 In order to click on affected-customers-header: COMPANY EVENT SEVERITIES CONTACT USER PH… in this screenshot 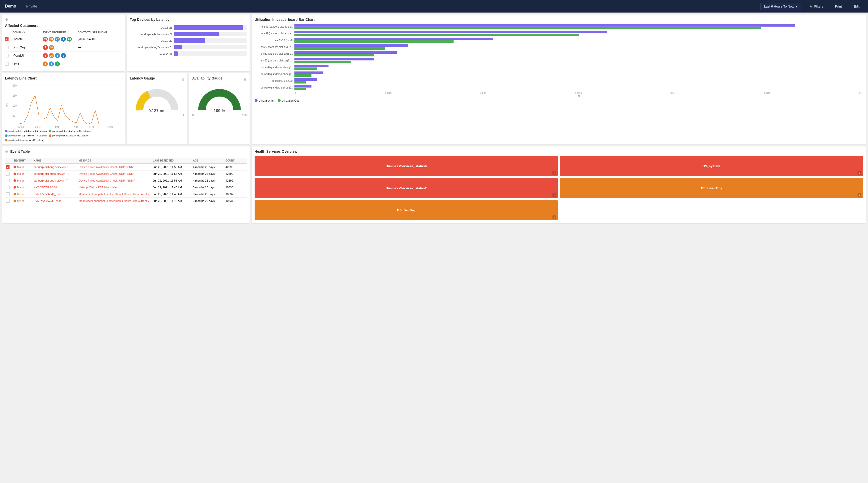, I will do `click(63, 32)`.